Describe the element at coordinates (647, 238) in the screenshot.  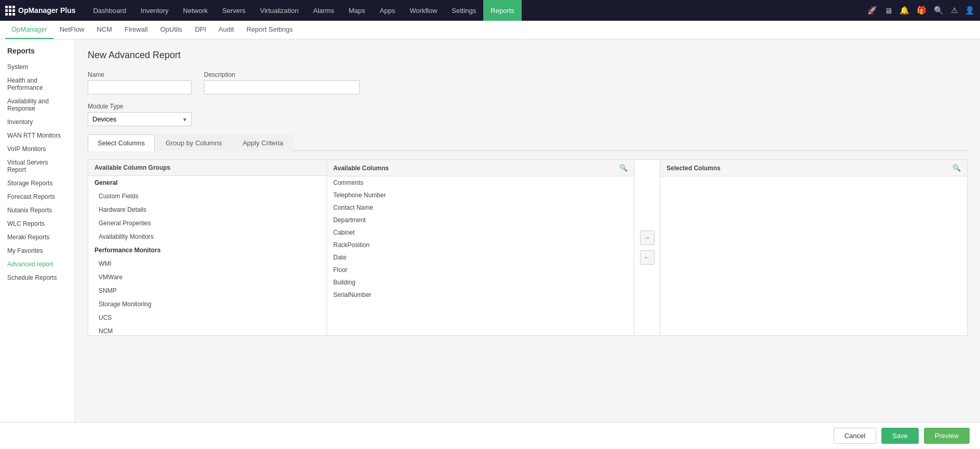
I see `move-right-button: →` at that location.